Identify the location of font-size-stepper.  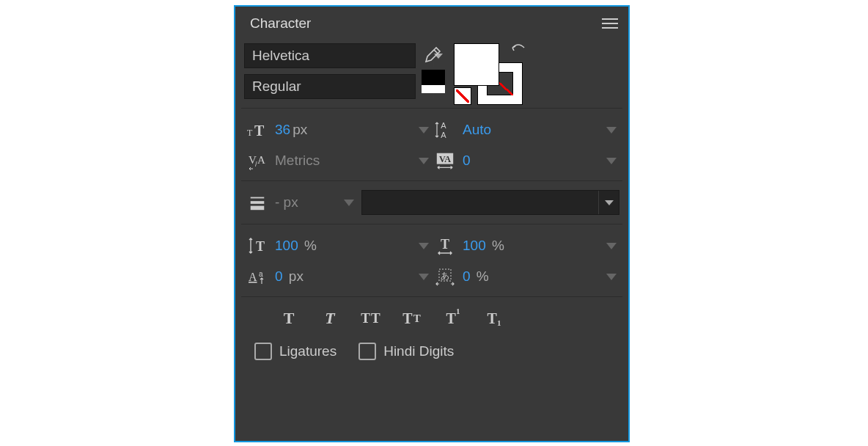
(424, 130).